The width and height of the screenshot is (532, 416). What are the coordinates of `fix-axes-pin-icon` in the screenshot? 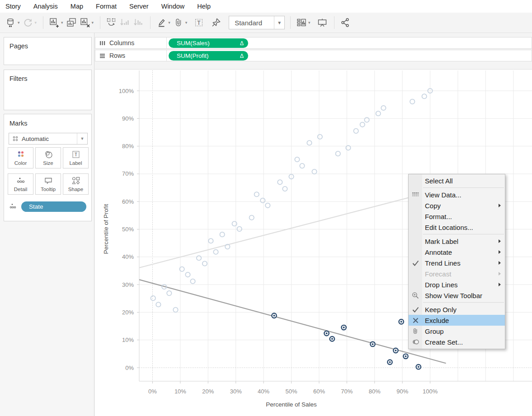 It's located at (216, 23).